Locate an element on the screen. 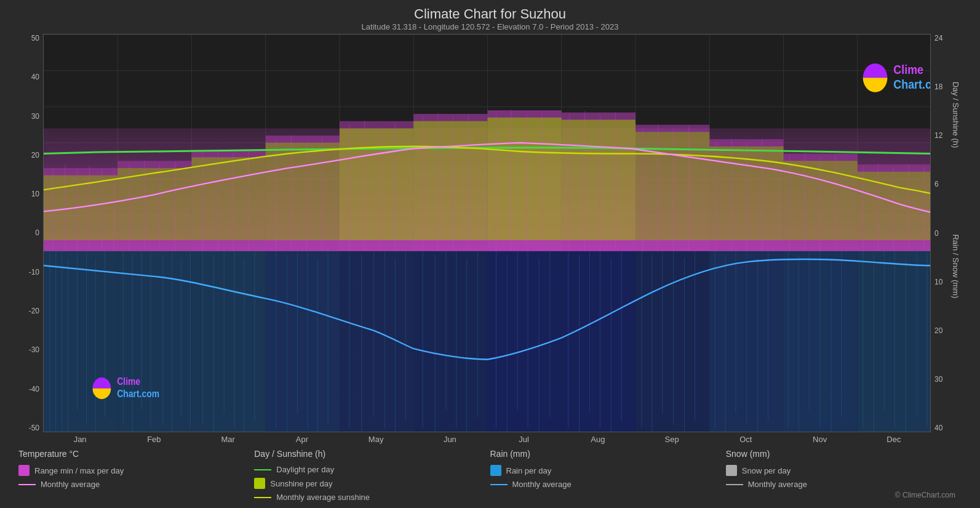 The width and height of the screenshot is (980, 508). legend-sunshine: Day / Sunshine (h) Daylight per day Suns… is located at coordinates (372, 475).